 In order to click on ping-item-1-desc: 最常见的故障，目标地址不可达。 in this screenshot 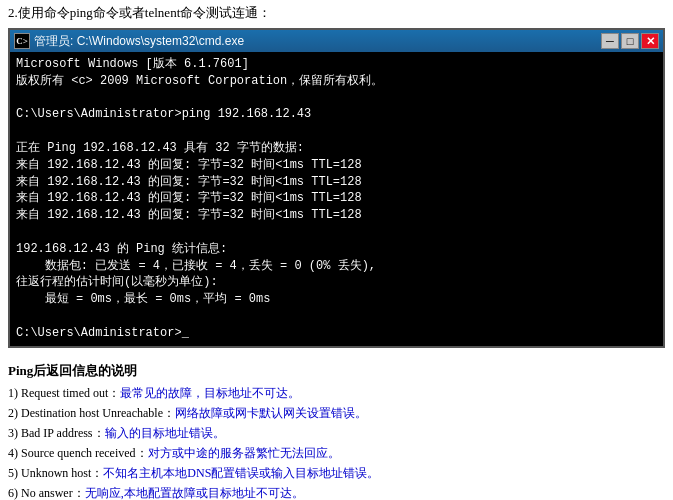, I will do `click(210, 393)`.